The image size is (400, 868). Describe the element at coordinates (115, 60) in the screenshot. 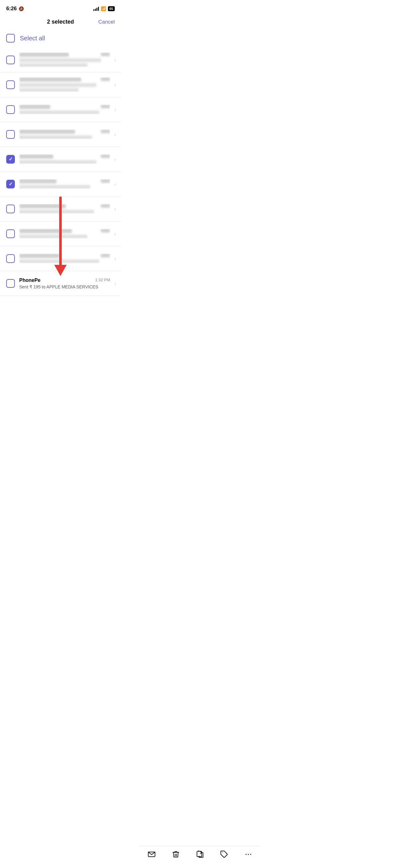

I see `arrow-icon-1: ›` at that location.